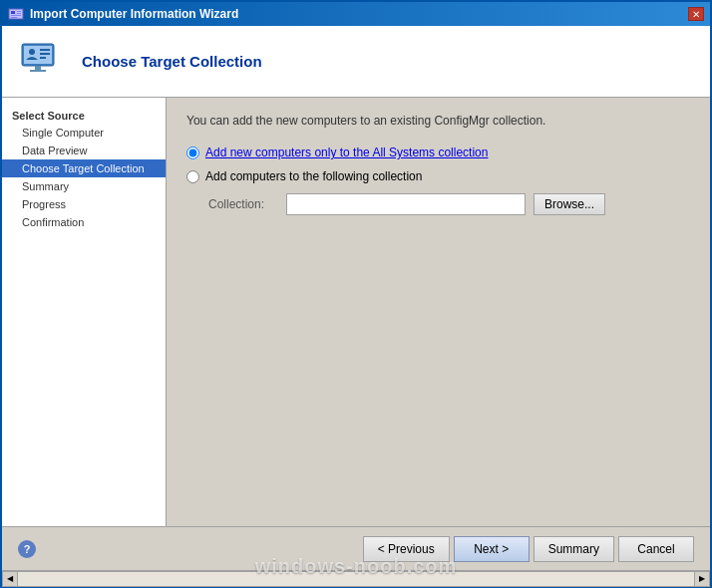 This screenshot has height=588, width=712. What do you see at coordinates (27, 549) in the screenshot?
I see `footer-left: ?` at bounding box center [27, 549].